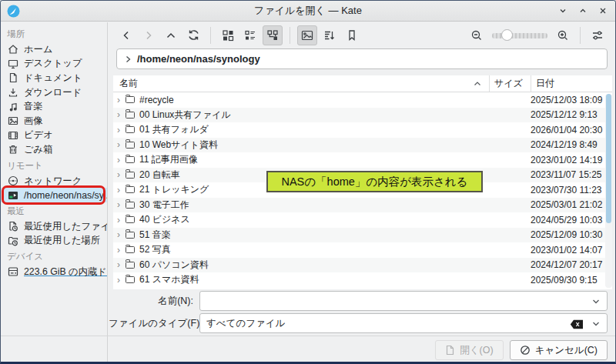 The width and height of the screenshot is (616, 364). Describe the element at coordinates (363, 100) in the screenshot. I see `table-row: #recycle2025/12/03 18:09` at that location.